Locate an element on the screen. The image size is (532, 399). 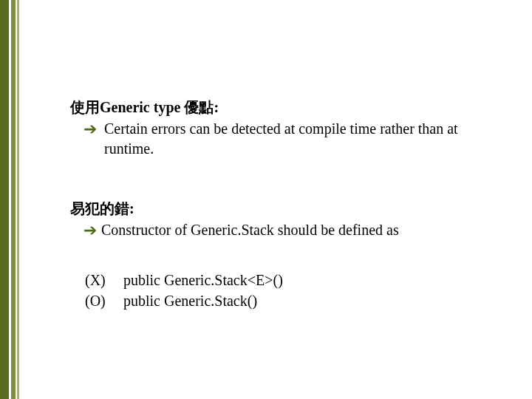
section1-bullet-row: ➔ Certain errors can be detected at comp… is located at coordinates (279, 139).